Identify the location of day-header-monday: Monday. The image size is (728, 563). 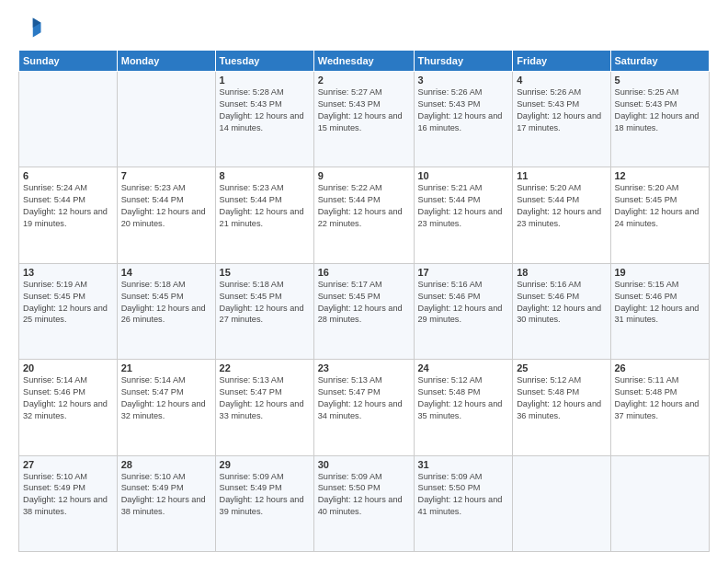
(165, 61).